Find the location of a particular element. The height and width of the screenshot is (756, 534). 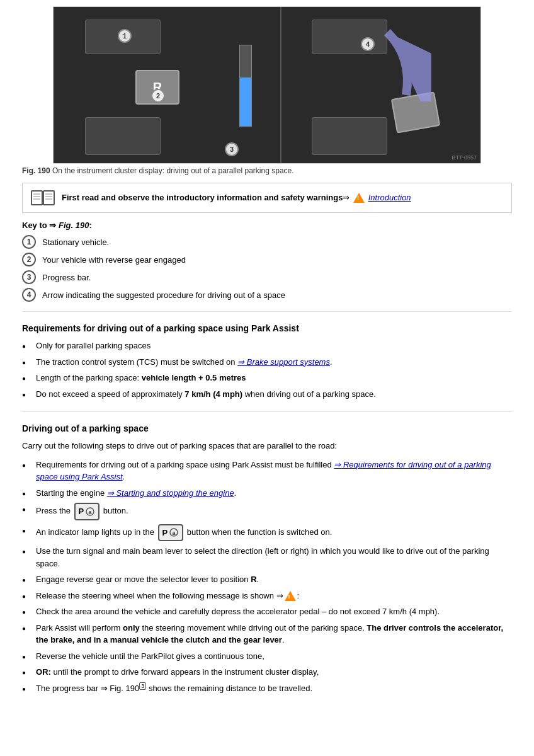

do-text-1: Requirements for driving out of a parkin… is located at coordinates (274, 471).